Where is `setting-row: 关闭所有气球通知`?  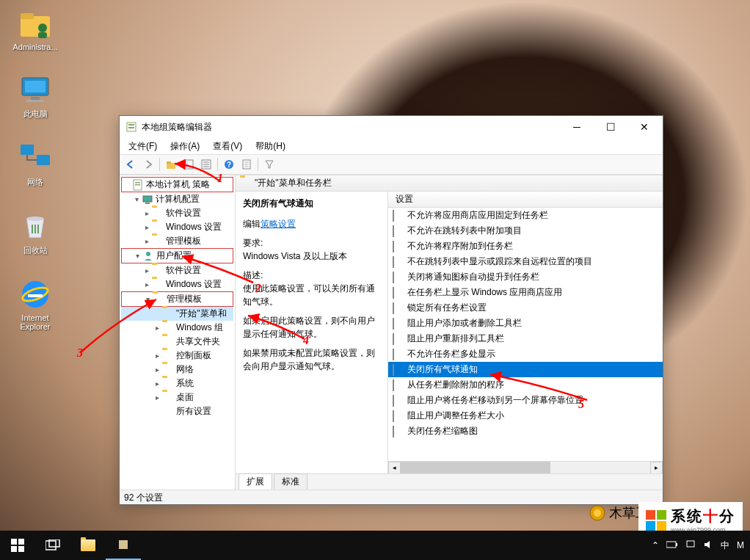 setting-row: 关闭所有气球通知 is located at coordinates (525, 370).